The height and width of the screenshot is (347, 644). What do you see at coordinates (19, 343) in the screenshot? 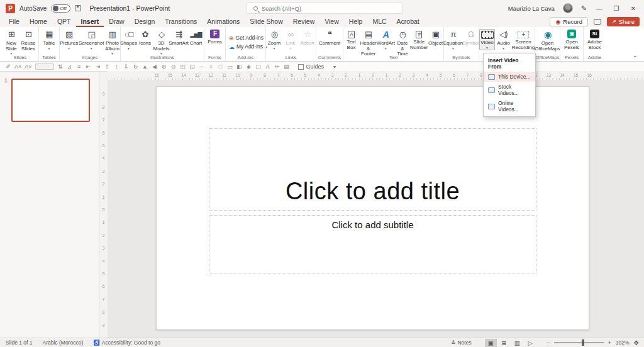
I see `slide-indicator: Slide 1 of 1` at bounding box center [19, 343].